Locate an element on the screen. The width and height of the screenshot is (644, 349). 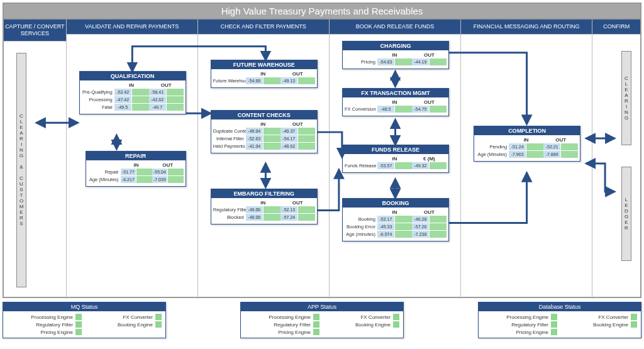
metric-in: -48.5 is located at coordinates (386, 109).